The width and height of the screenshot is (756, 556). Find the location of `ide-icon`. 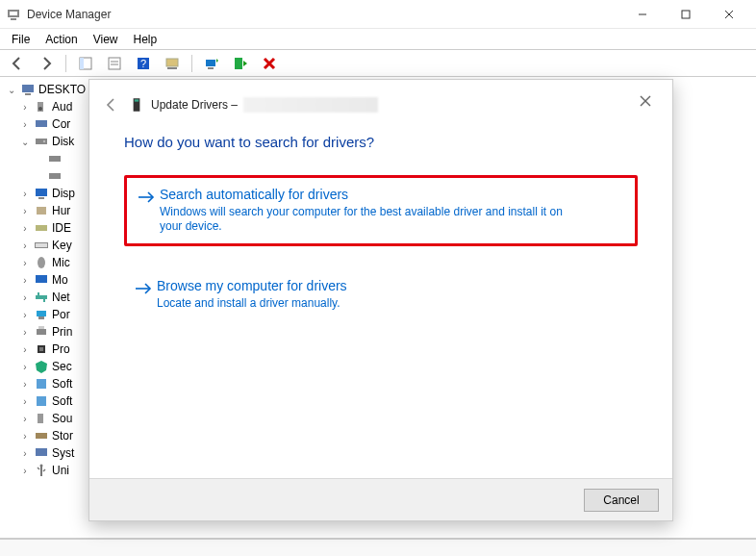

ide-icon is located at coordinates (41, 228).